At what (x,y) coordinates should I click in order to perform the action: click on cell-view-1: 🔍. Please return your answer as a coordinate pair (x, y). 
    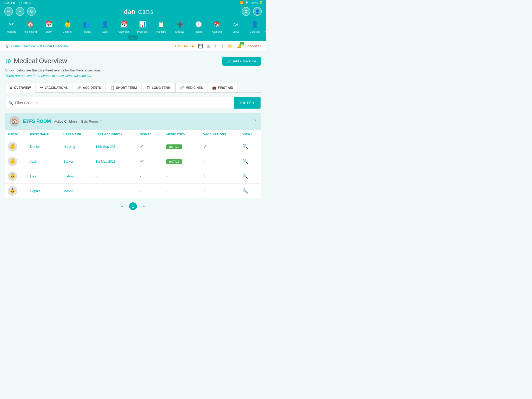
    Looking at the image, I should click on (250, 147).